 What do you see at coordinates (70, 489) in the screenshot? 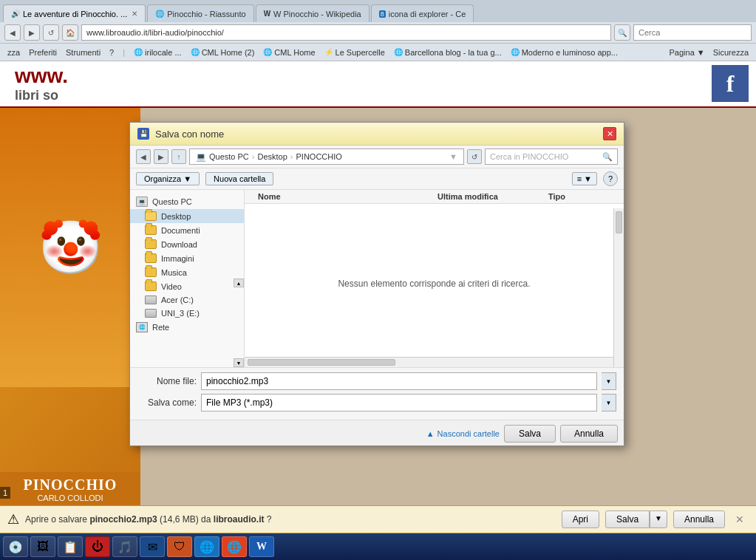
I see `book-title-area: PINOCCHIO CARLO COLLODI` at bounding box center [70, 489].